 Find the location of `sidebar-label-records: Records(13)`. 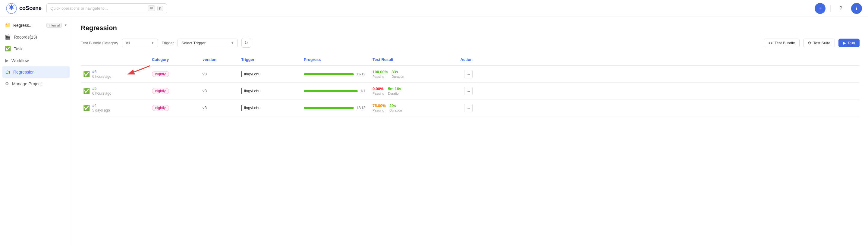

sidebar-label-records: Records(13) is located at coordinates (26, 37).